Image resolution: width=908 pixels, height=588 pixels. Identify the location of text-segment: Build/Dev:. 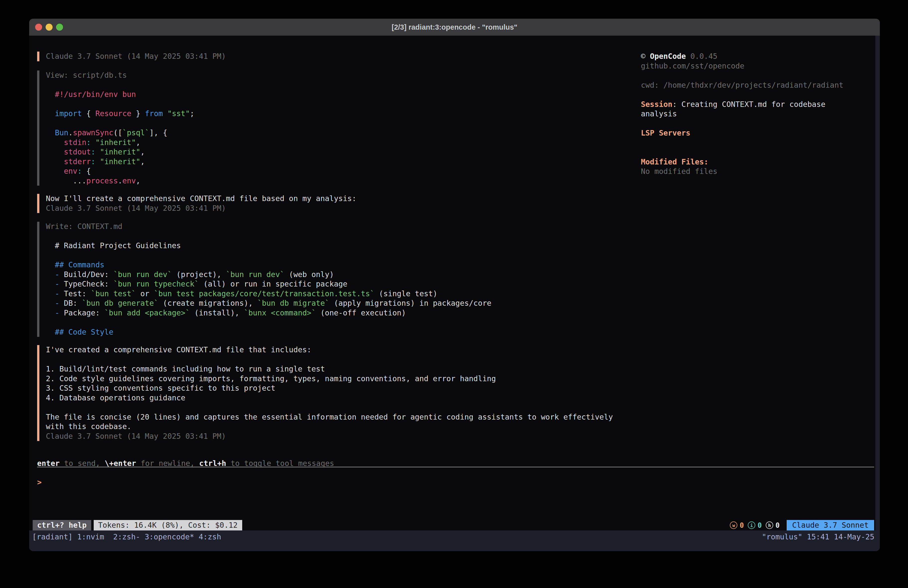
(86, 275).